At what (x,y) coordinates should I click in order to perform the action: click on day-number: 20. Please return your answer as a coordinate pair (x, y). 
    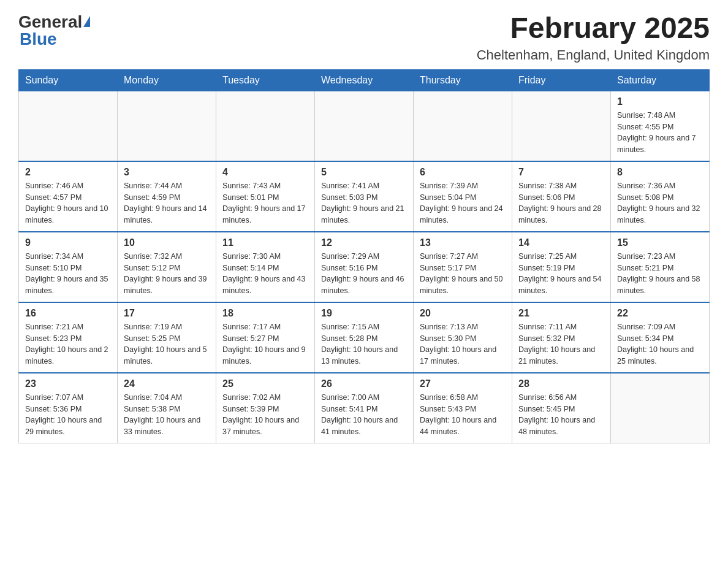
    Looking at the image, I should click on (463, 313).